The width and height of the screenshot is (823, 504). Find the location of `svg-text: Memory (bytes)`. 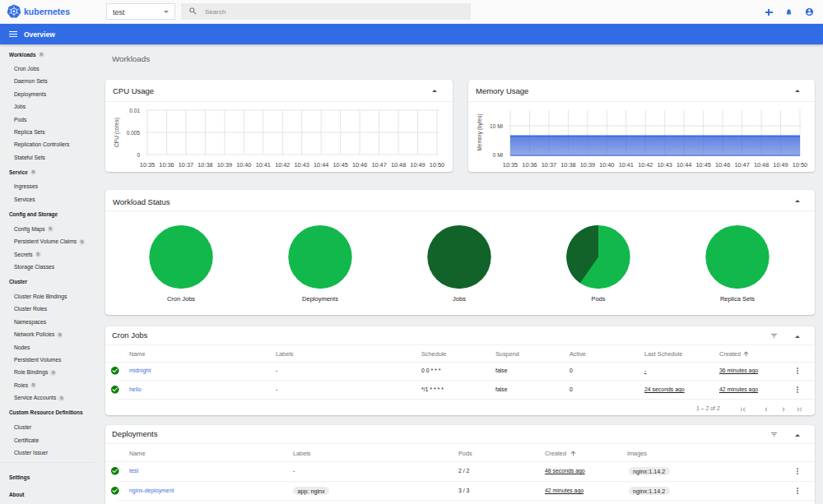

svg-text: Memory (bytes) is located at coordinates (480, 132).